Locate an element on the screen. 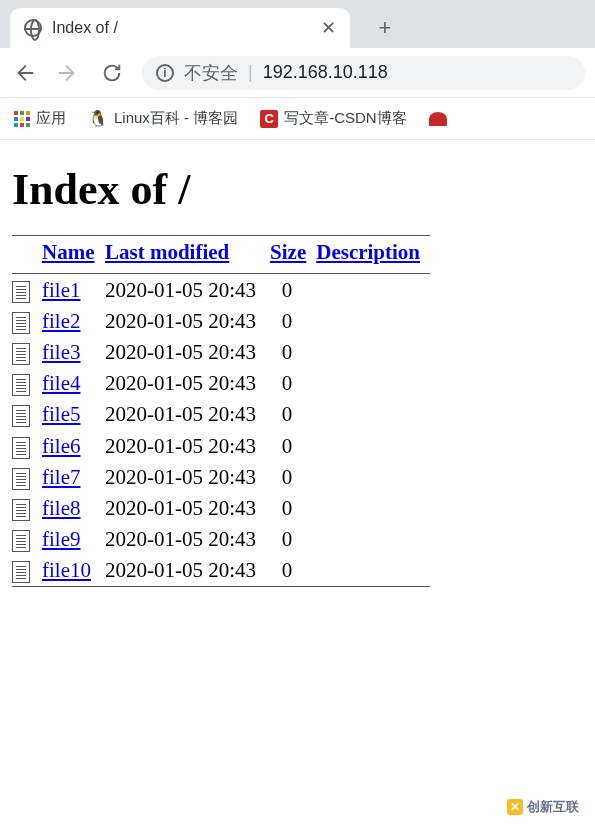  file-link: file4 is located at coordinates (61, 383).